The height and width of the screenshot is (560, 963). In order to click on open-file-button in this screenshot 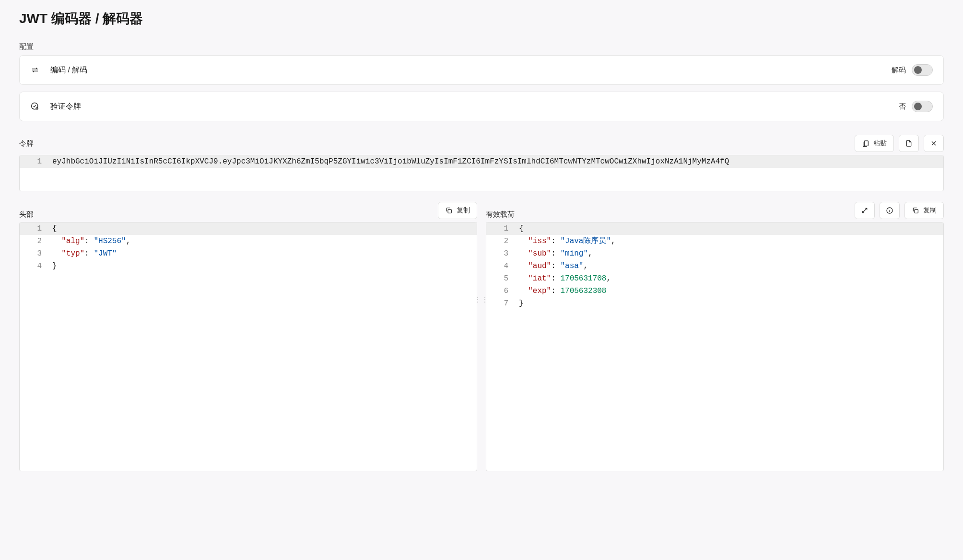, I will do `click(909, 143)`.